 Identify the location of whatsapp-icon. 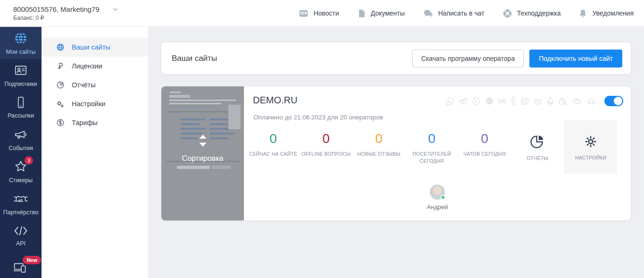
(450, 101).